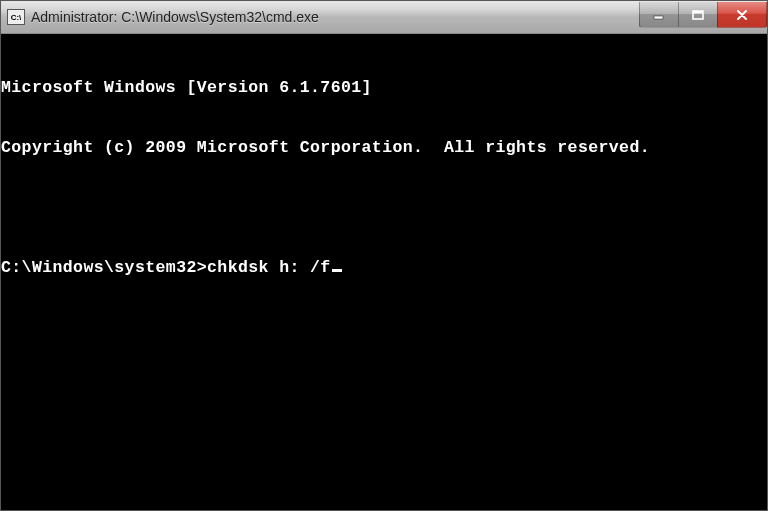 The width and height of the screenshot is (768, 511). What do you see at coordinates (742, 15) in the screenshot?
I see `close-icon` at bounding box center [742, 15].